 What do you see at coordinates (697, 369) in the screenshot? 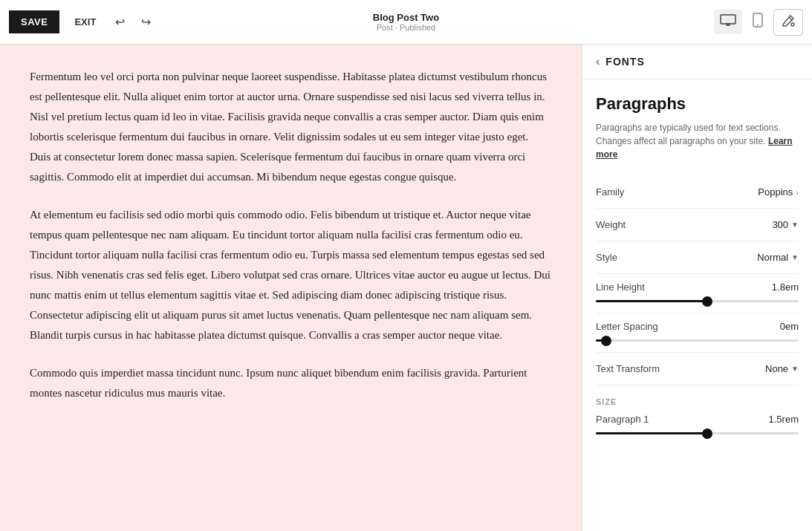
I see `text-transform-row: Text Transform None ▼` at bounding box center [697, 369].